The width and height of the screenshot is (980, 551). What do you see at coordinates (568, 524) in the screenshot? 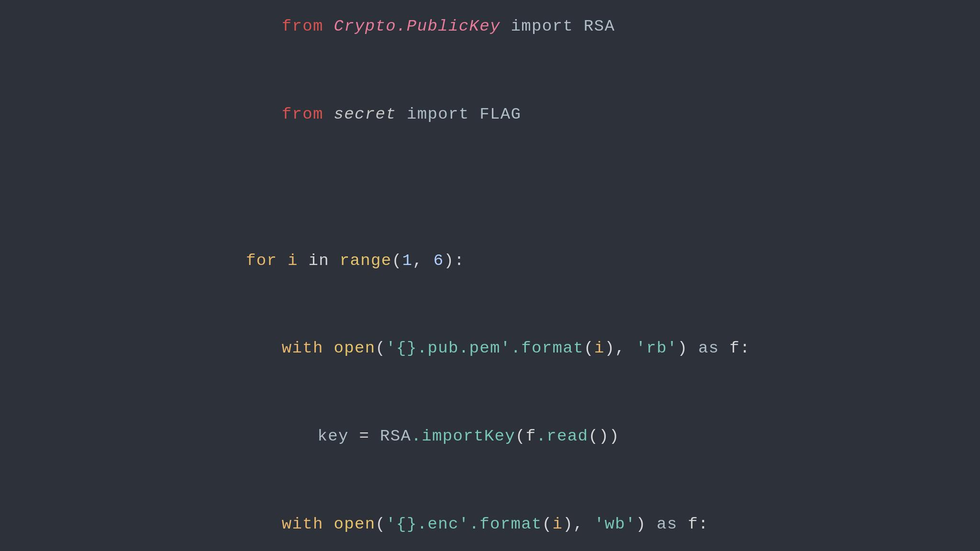
I see `paren-12: )` at bounding box center [568, 524].